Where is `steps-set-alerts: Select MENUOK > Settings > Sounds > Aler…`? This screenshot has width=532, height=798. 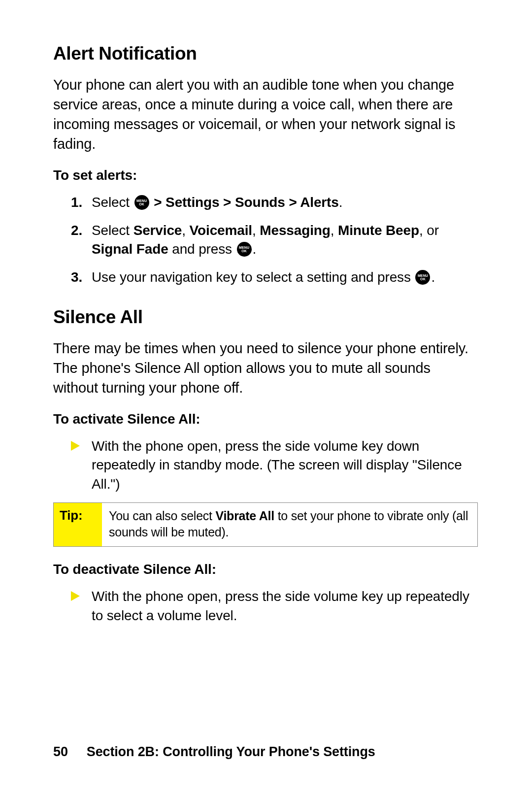
steps-set-alerts: Select MENUOK > Settings > Sounds > Aler… is located at coordinates (274, 240).